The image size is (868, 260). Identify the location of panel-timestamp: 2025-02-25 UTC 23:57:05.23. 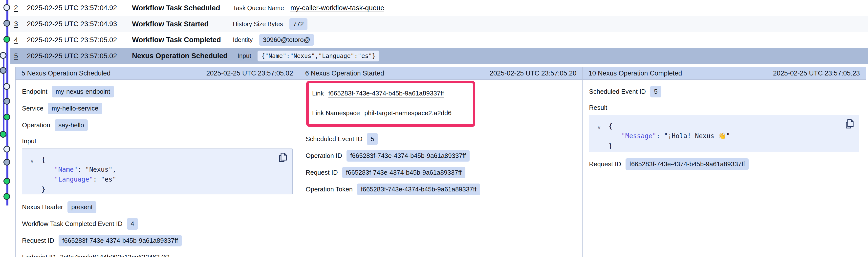
(816, 73).